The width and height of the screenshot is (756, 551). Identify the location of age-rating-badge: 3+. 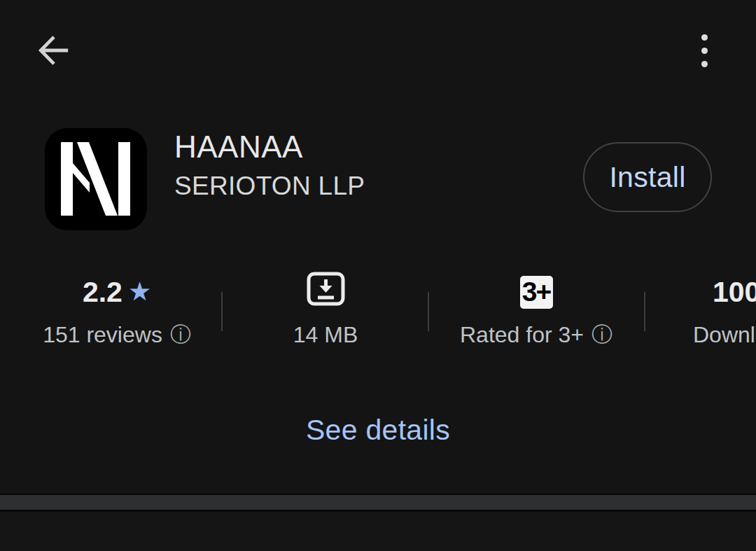
(536, 293).